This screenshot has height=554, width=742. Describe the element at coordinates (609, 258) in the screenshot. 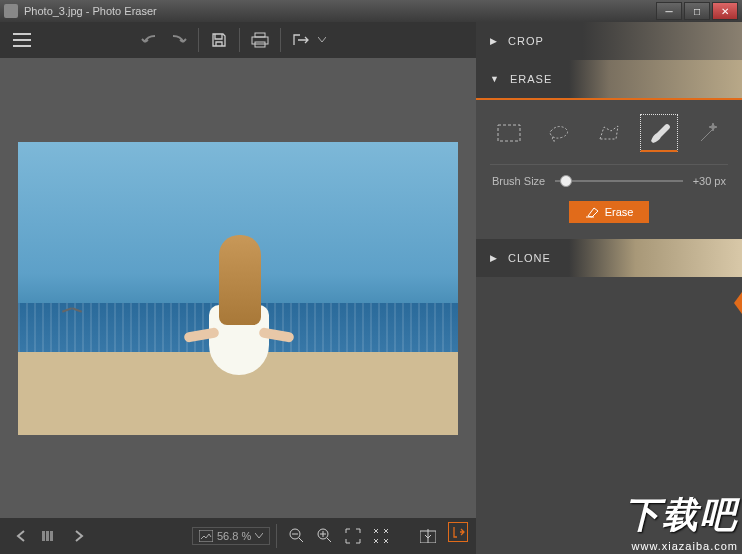

I see `clone-section-header: ▶ CLONE` at that location.